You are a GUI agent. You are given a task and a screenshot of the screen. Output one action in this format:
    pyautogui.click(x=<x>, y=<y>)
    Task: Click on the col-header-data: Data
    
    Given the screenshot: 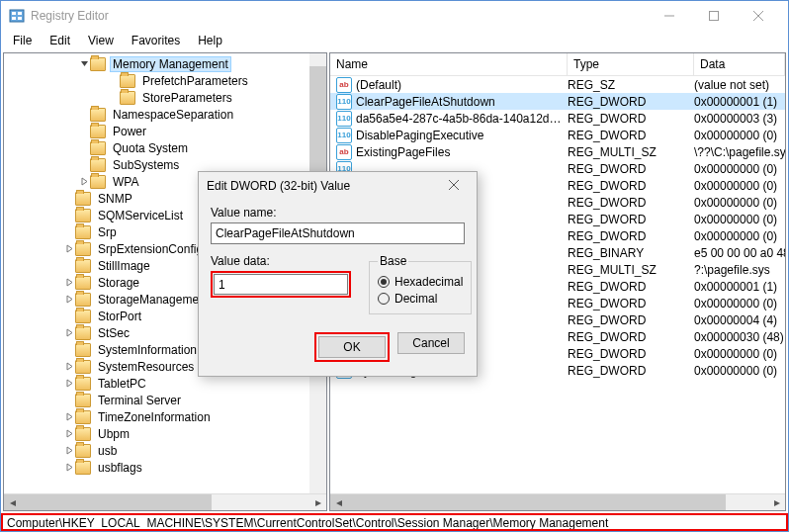 What is the action you would take?
    pyautogui.click(x=740, y=64)
    